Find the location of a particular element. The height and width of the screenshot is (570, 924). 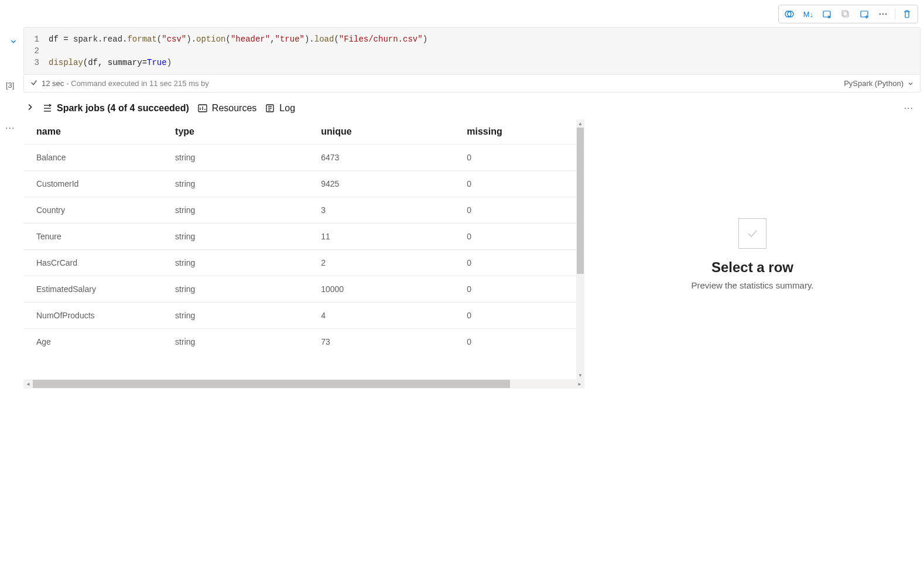

cell-toolbar: M↓ is located at coordinates (848, 14).